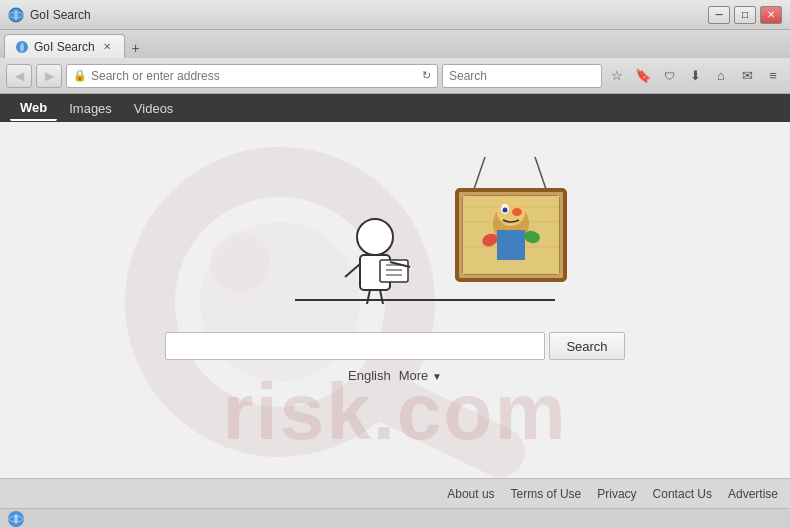 This screenshot has width=790, height=528. Describe the element at coordinates (771, 15) in the screenshot. I see `close-button: ✕` at that location.